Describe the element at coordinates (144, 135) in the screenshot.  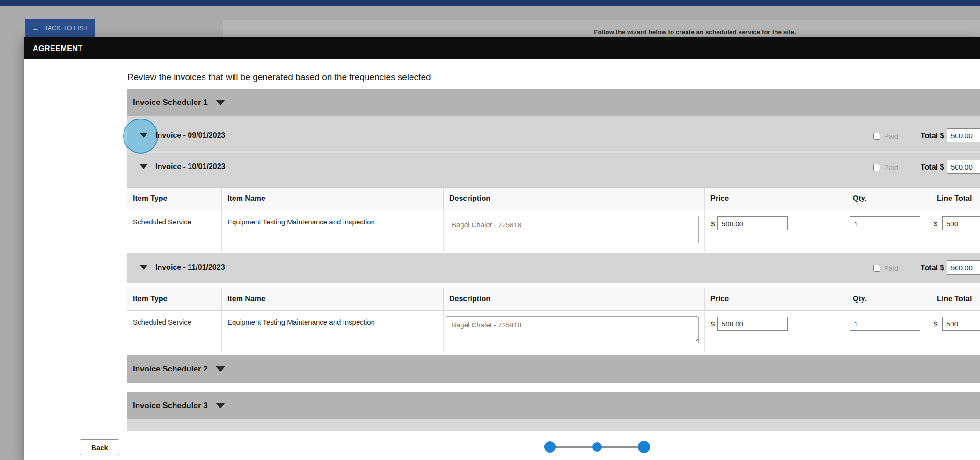
I see `invoice-1-collapse-triangle-icon` at that location.